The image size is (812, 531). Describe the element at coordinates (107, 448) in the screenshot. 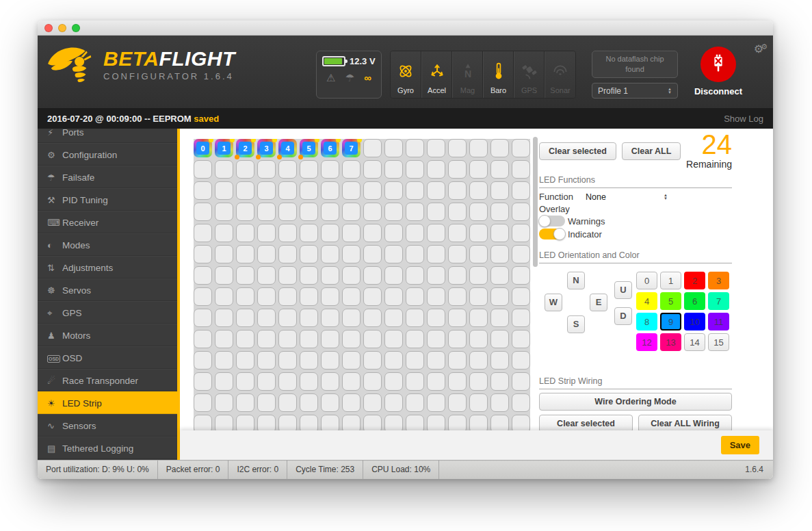

I see `sidebar-item-tethered-logging: ▤Tethered Logging` at that location.